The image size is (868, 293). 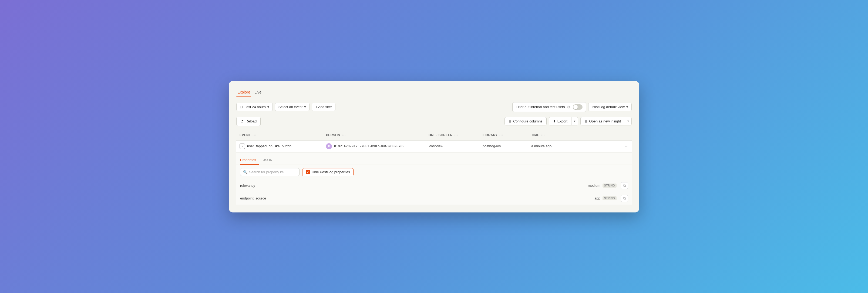 I want to click on hide-posthog-label: Hide PostHog properties, so click(x=331, y=172).